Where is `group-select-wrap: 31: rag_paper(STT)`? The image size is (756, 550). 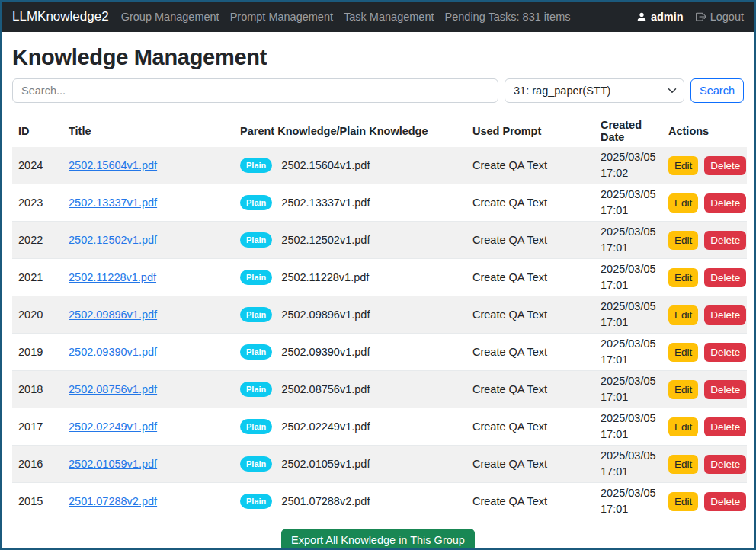
group-select-wrap: 31: rag_paper(STT) is located at coordinates (594, 91).